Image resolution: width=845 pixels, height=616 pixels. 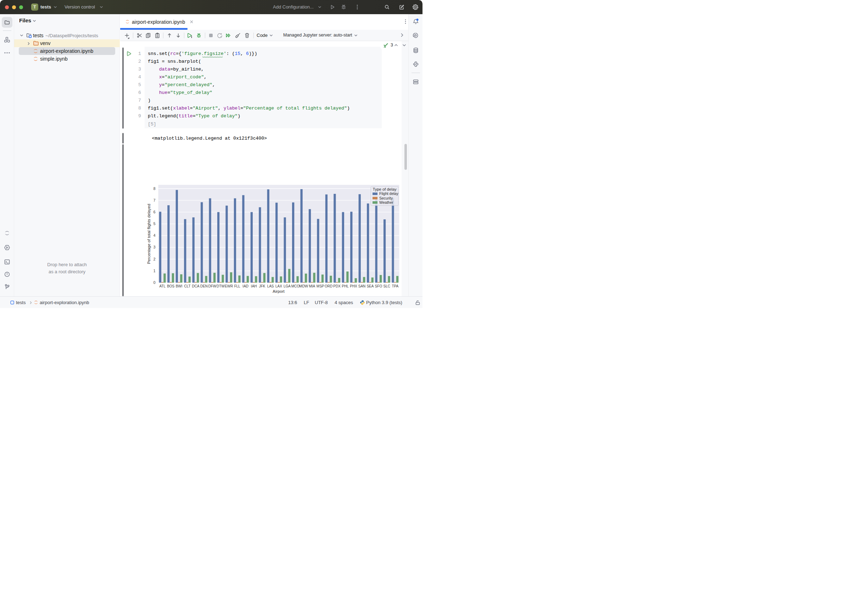 What do you see at coordinates (254, 286) in the screenshot?
I see `svg-text: IAH` at bounding box center [254, 286].